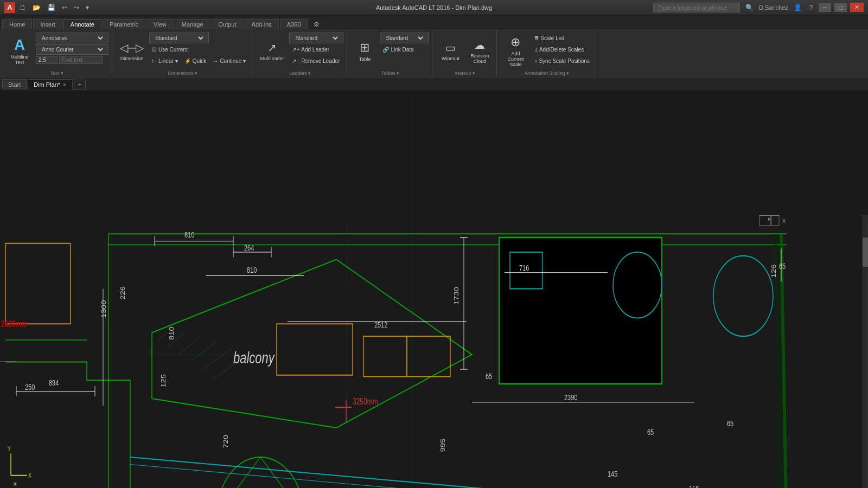 This screenshot has width=868, height=488. I want to click on quick-btn: ⚡ Quick, so click(195, 61).